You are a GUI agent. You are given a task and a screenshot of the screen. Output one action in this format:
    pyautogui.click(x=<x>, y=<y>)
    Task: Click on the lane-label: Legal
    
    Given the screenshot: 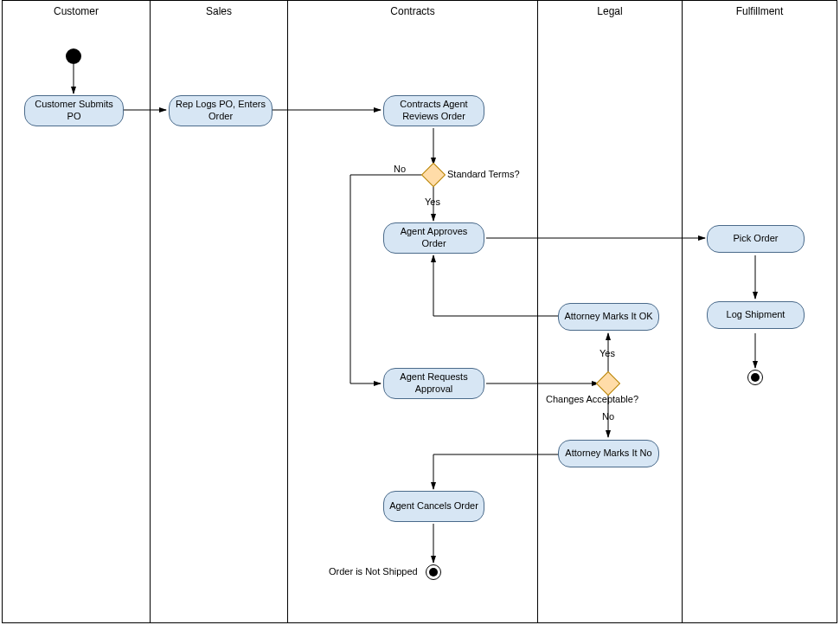 What is the action you would take?
    pyautogui.click(x=609, y=11)
    